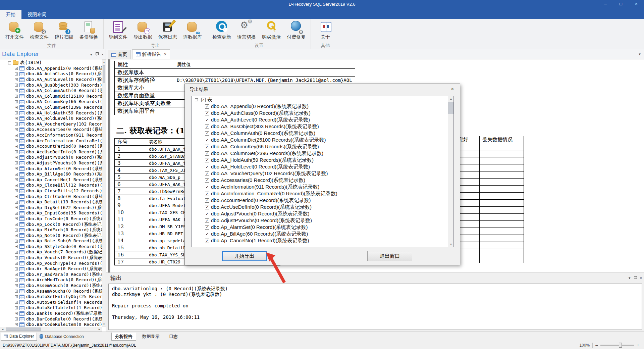 Image resolution: width=644 pixels, height=349 pixels. Describe the element at coordinates (325, 31) in the screenshot. I see `ribbon-button: 关于` at that location.